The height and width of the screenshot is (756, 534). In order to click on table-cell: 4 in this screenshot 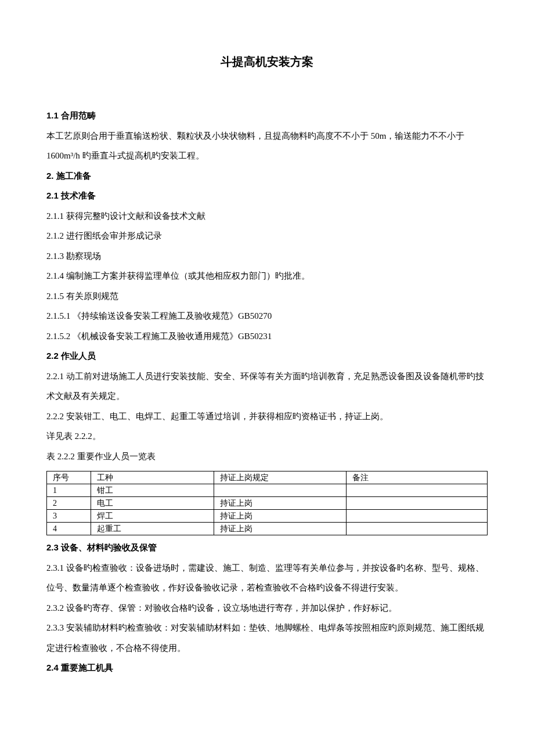, I will do `click(69, 529)`.